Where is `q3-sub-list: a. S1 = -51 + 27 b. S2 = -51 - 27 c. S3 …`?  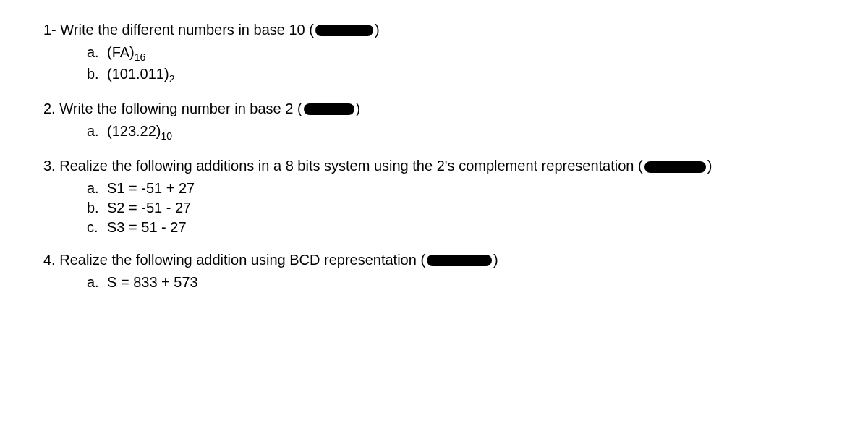
q3-sub-list: a. S1 = -51 + 27 b. S2 = -51 - 27 c. S3 … is located at coordinates (434, 208).